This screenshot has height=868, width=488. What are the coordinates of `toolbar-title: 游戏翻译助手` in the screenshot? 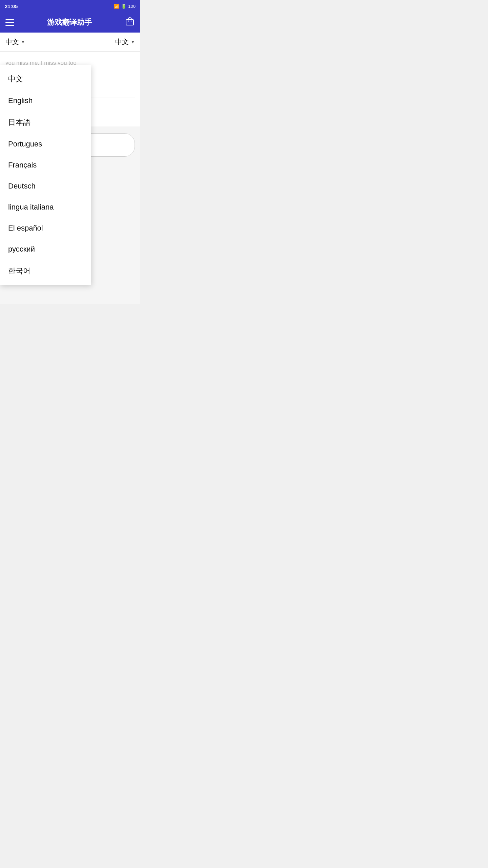 It's located at (69, 22).